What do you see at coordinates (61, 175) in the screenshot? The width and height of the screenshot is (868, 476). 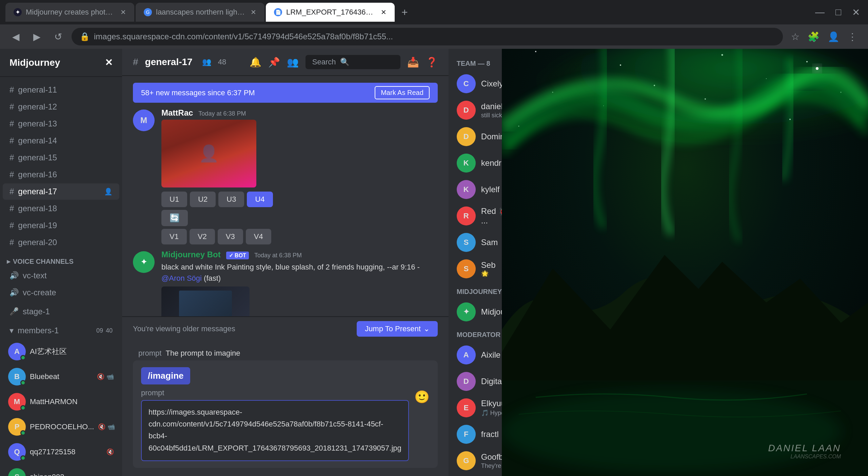 I see `channel-item-general-16: # general-16` at bounding box center [61, 175].